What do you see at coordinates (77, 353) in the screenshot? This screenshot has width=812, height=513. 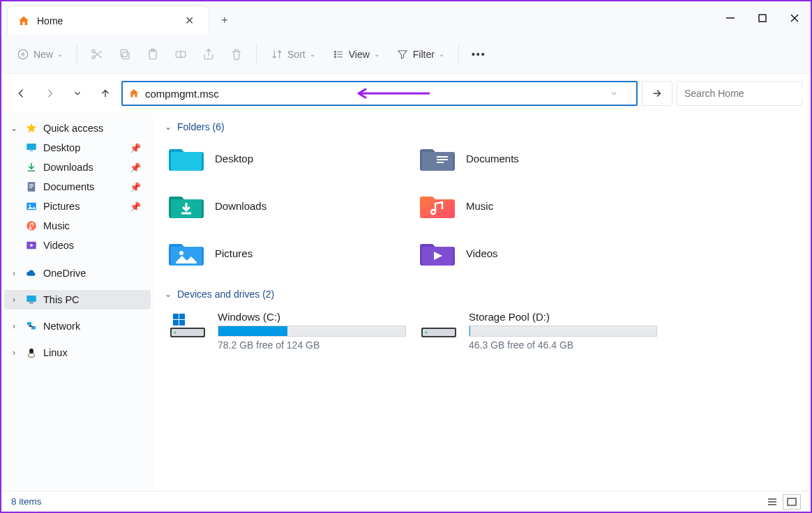 I see `sidebar-item-linux: › Linux` at bounding box center [77, 353].